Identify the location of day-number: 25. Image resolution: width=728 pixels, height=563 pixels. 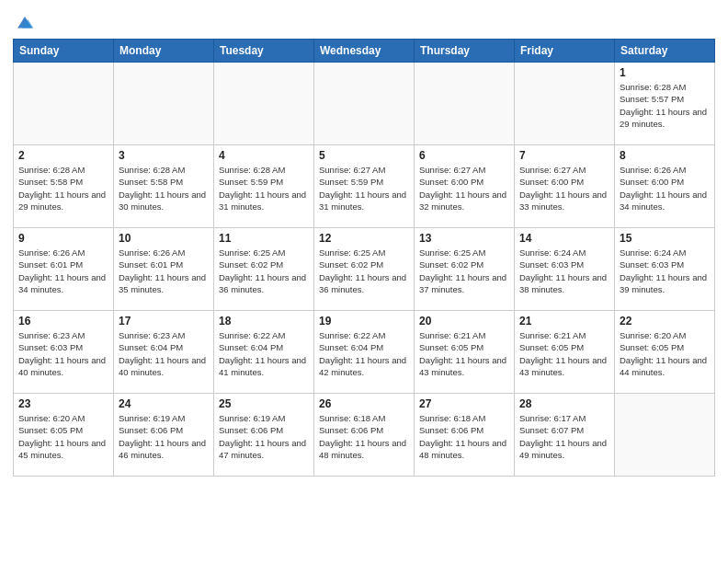
(264, 404).